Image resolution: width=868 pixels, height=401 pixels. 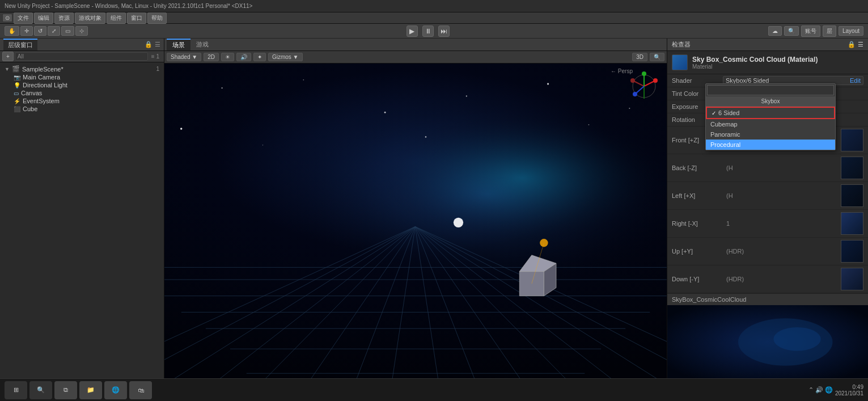 What do you see at coordinates (657, 57) in the screenshot?
I see `scene-search2: 🔍` at bounding box center [657, 57].